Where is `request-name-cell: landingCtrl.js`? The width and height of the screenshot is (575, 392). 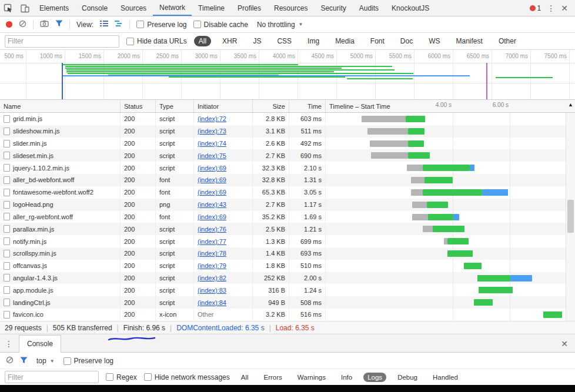
request-name-cell: landingCtrl.js is located at coordinates (60, 302).